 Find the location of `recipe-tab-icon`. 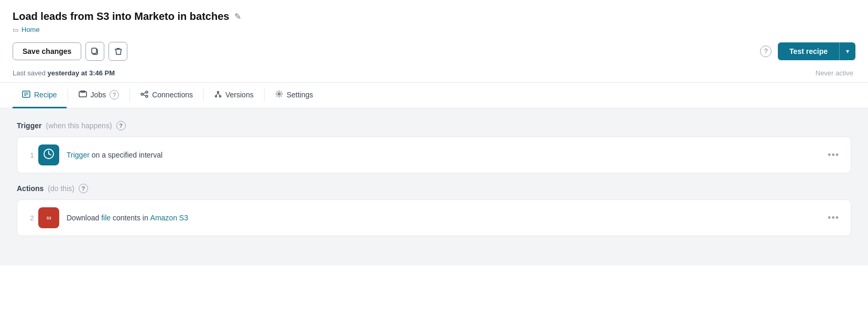

recipe-tab-icon is located at coordinates (26, 95).